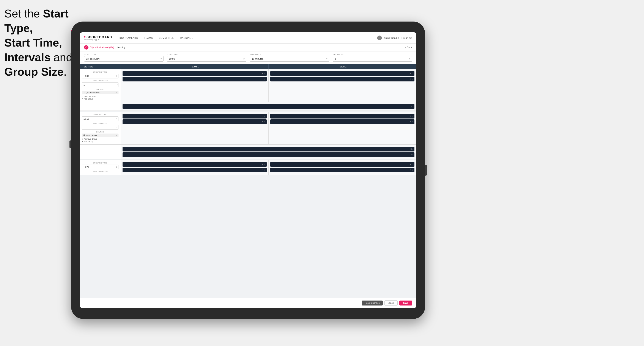 The width and height of the screenshot is (644, 346). Describe the element at coordinates (248, 129) in the screenshot. I see `group-row-2: STARTING TIME: STARTING HOLE: 1 COURSE: …` at that location.